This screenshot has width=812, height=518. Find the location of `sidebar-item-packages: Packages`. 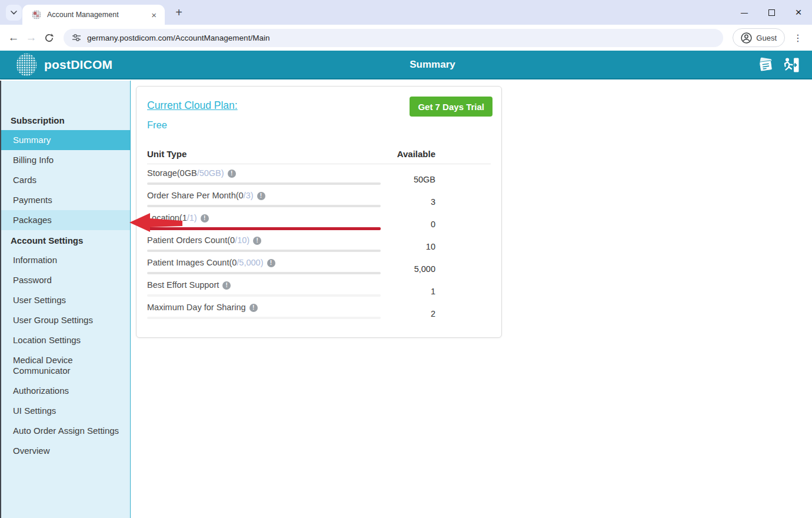

sidebar-item-packages: Packages is located at coordinates (66, 220).